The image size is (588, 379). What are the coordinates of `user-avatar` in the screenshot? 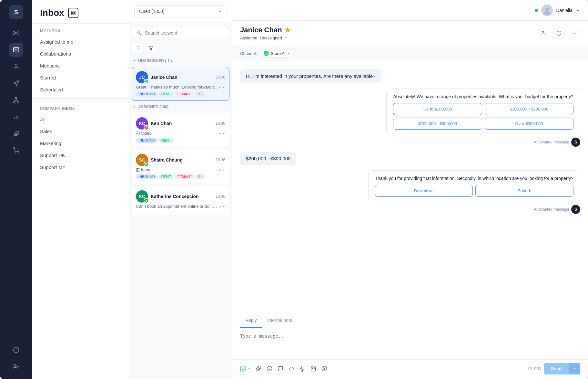 It's located at (547, 10).